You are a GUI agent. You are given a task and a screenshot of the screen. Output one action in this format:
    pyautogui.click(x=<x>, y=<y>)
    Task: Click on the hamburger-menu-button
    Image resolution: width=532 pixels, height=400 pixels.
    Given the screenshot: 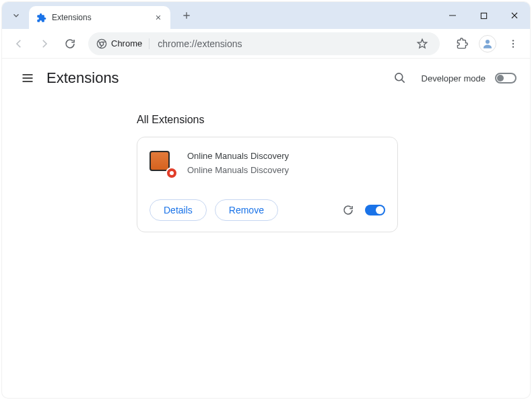 What is the action you would take?
    pyautogui.click(x=28, y=78)
    